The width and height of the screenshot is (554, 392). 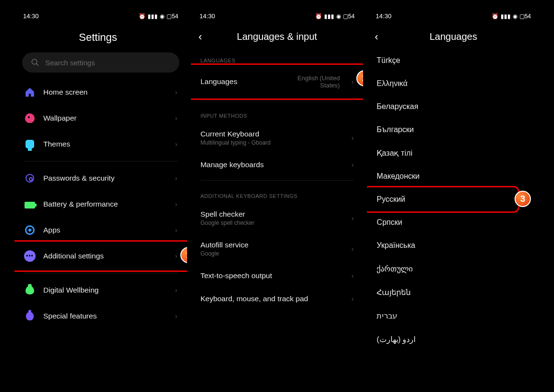 I want to click on item-tts-output: Text-to-speech output ›, so click(x=277, y=276).